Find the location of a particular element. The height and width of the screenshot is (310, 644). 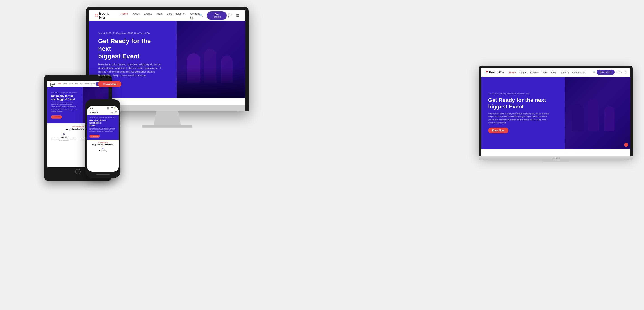

phone-logo: ⠿ Event Pro is located at coordinates (94, 112).